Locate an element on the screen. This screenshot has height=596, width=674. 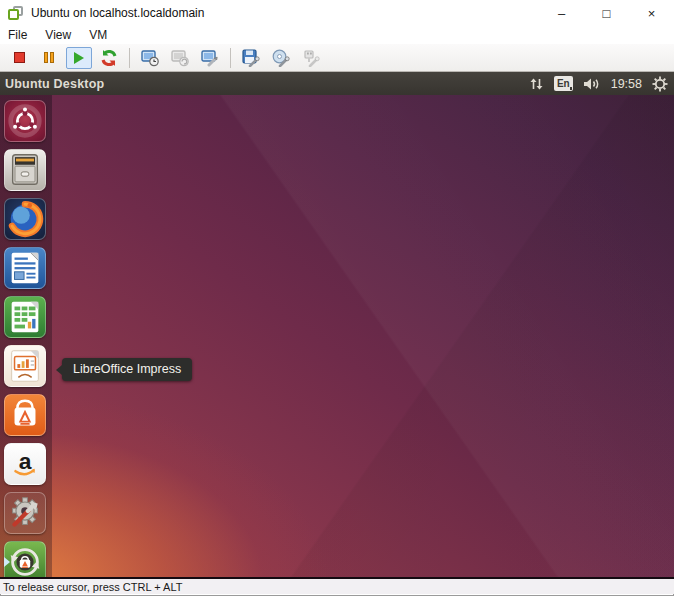
ubuntu-dash-icon is located at coordinates (25, 121).